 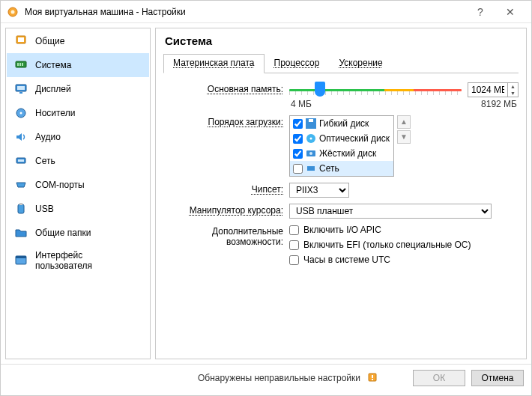 What do you see at coordinates (266, 377) in the screenshot?
I see `footer: Обнаружены неправильные настройки ОК Отм…` at bounding box center [266, 377].